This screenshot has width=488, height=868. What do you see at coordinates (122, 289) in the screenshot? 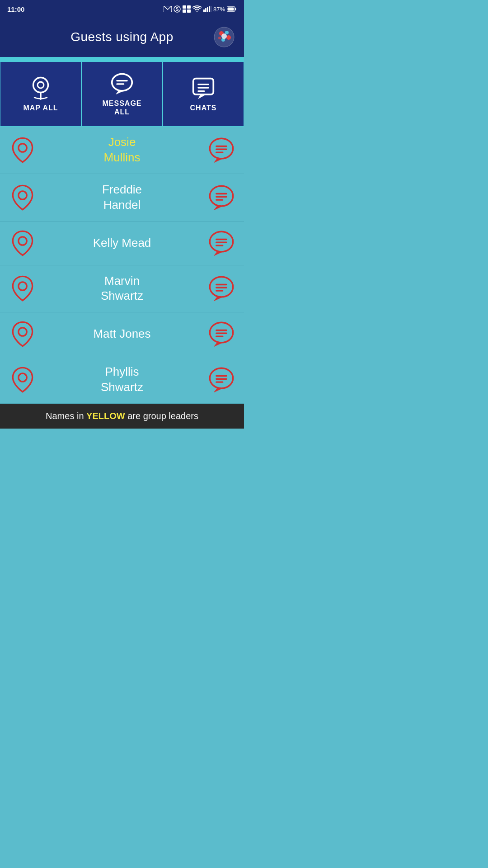
I see `guest-row: MarvinShwartz` at bounding box center [122, 289].